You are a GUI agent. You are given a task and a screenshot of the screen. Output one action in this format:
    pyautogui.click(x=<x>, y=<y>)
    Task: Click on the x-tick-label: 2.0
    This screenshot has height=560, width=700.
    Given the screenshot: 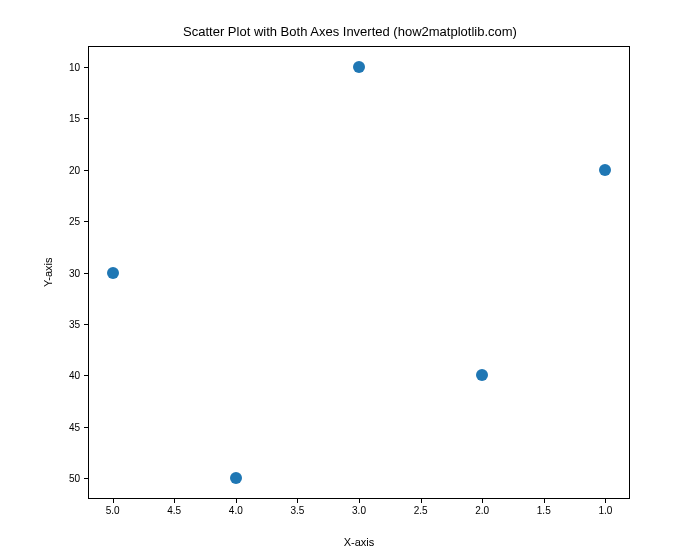 What is the action you would take?
    pyautogui.click(x=482, y=510)
    